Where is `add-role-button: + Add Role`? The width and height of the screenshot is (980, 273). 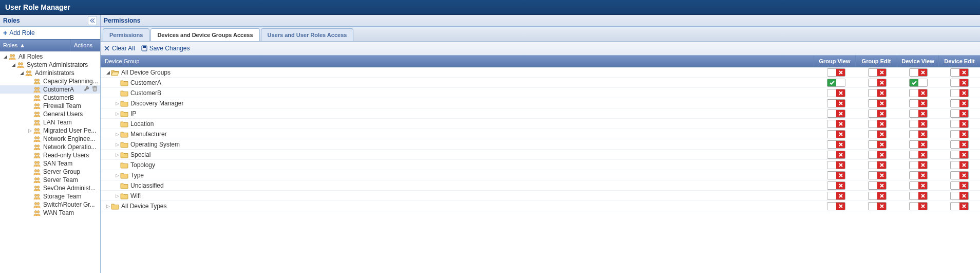 add-role-button: + Add Role is located at coordinates (50, 33).